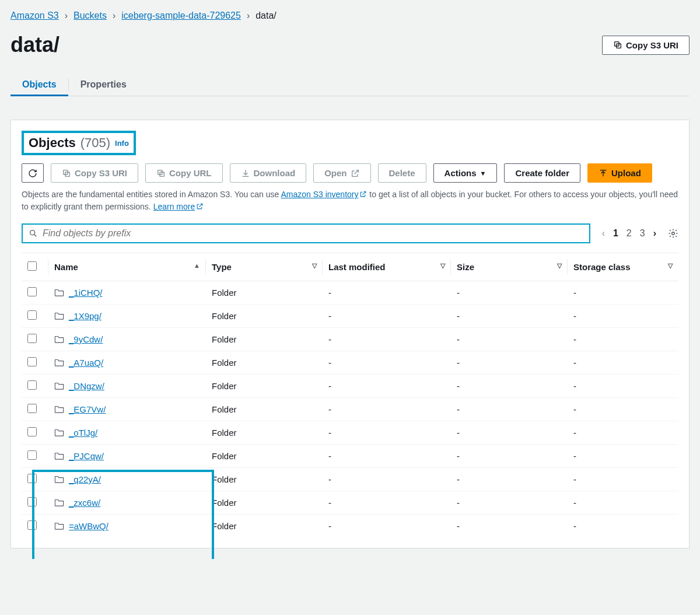 The width and height of the screenshot is (700, 615). What do you see at coordinates (122, 144) in the screenshot?
I see `info-link: Info` at bounding box center [122, 144].